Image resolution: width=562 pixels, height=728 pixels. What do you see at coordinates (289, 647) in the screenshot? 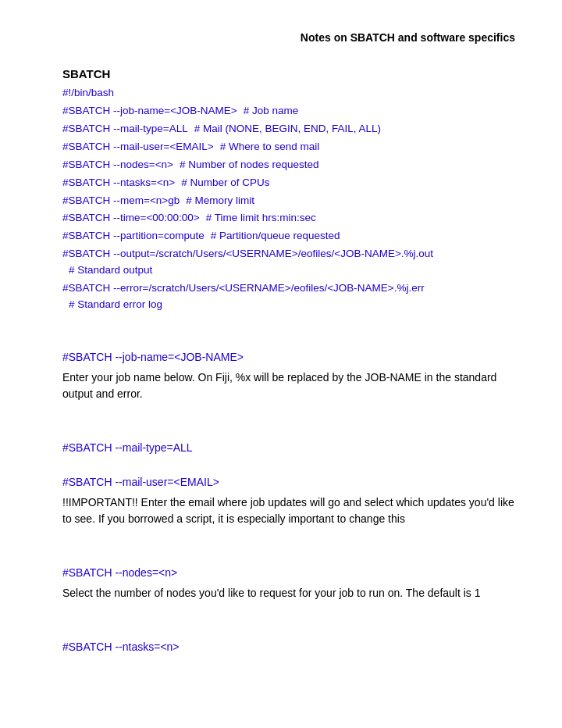
I see `section-heading-ntasks: #SBATCH --ntasks=<n>` at bounding box center [289, 647].